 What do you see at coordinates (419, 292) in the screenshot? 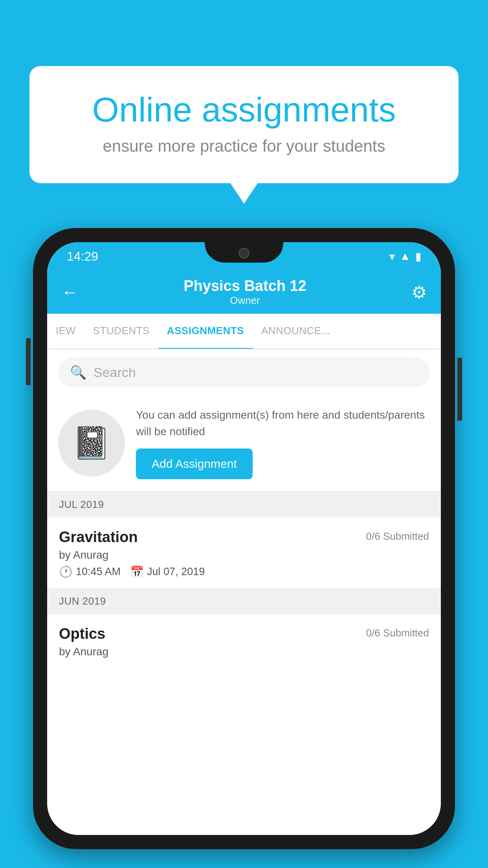
I see `settings-button: ⚙` at bounding box center [419, 292].